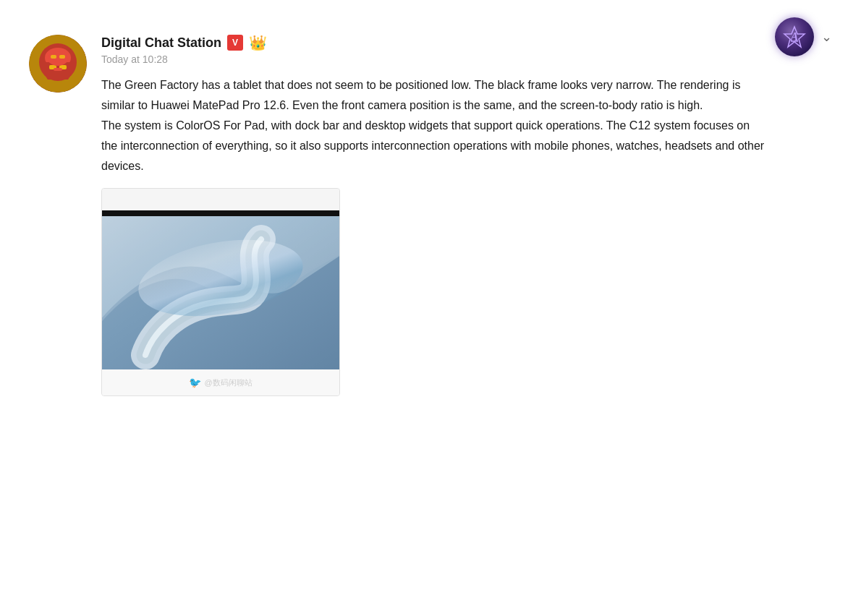  I want to click on post-image, so click(221, 290).